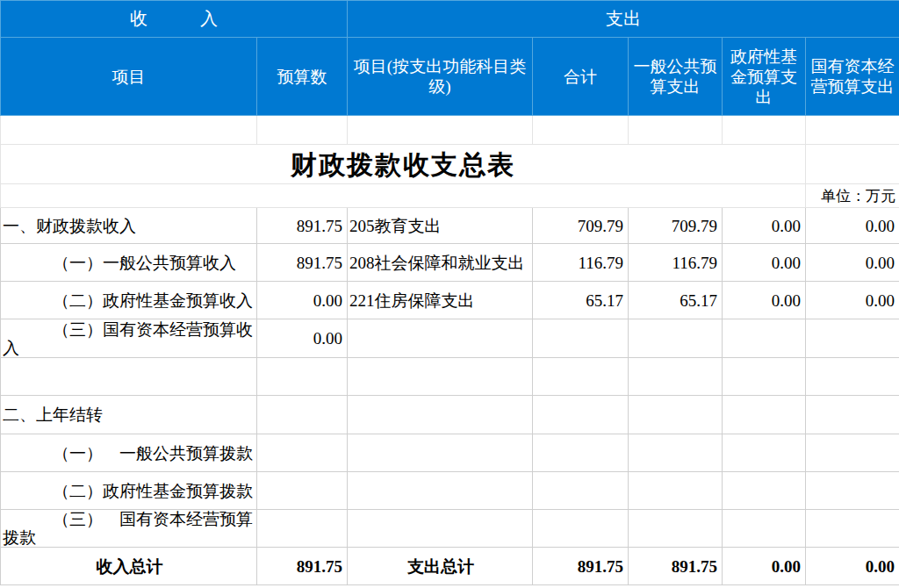 Image resolution: width=899 pixels, height=588 pixels. Describe the element at coordinates (441, 300) in the screenshot. I see `expense-item-cell: 221住房保障支出` at that location.